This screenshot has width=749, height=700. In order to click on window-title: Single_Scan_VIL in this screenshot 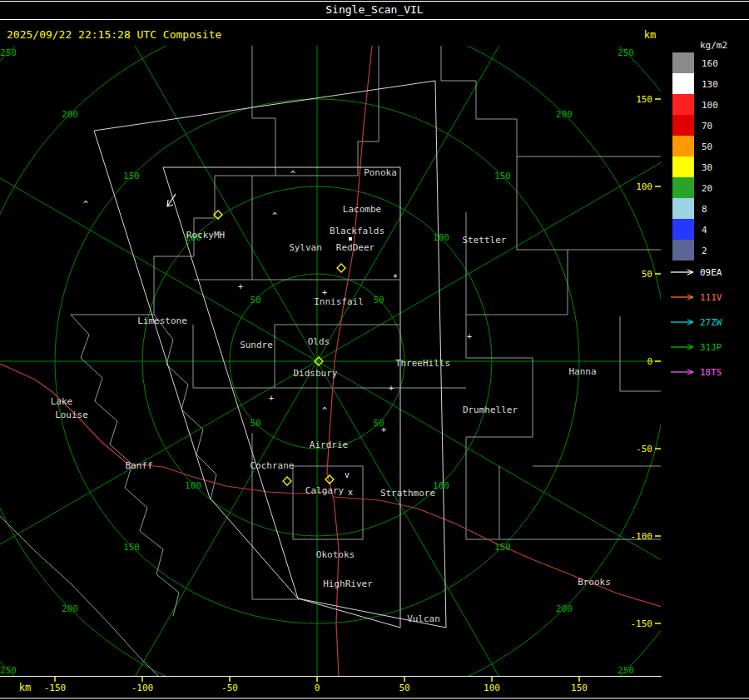, I will do `click(374, 10)`.